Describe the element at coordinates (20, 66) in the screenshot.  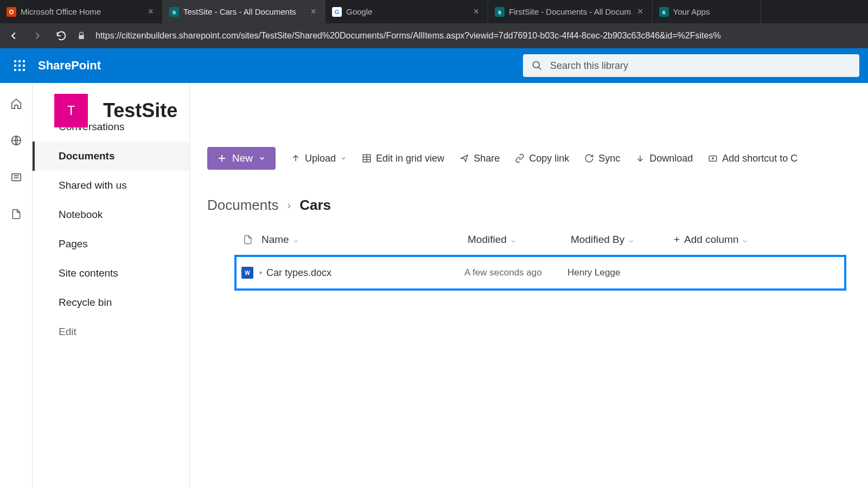
I see `app-launcher-icon` at that location.